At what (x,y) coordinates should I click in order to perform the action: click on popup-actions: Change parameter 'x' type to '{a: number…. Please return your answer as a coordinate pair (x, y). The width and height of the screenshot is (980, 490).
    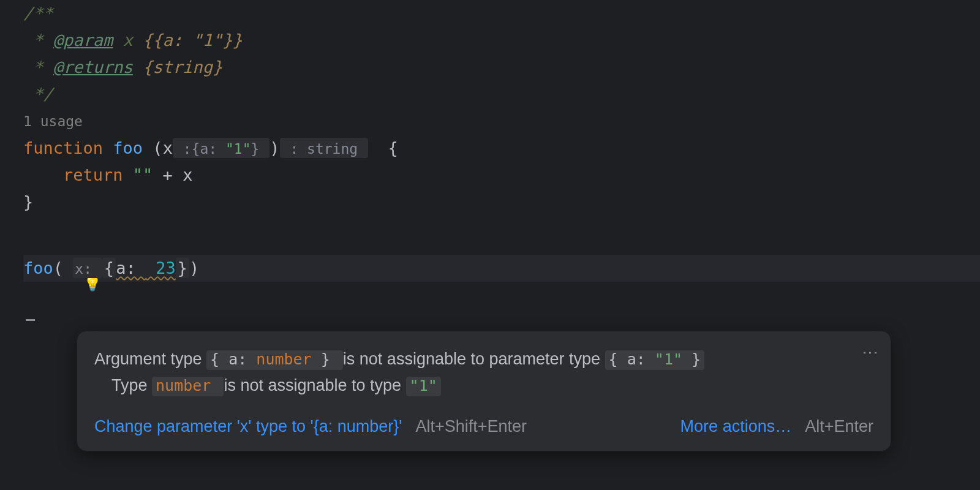
    Looking at the image, I should click on (484, 426).